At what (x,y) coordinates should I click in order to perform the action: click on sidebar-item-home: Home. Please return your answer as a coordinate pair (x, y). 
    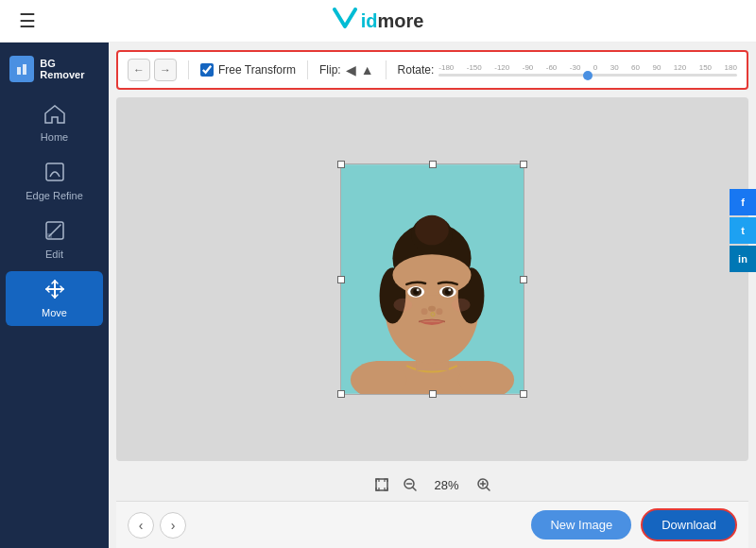
    Looking at the image, I should click on (55, 124).